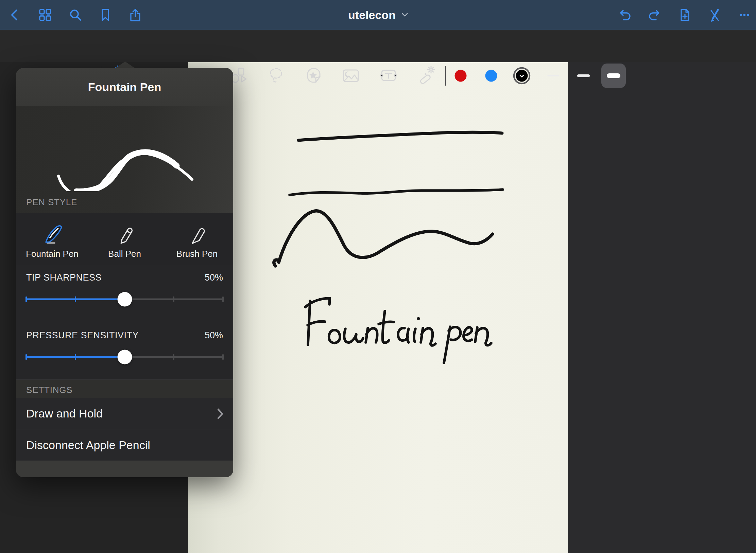  What do you see at coordinates (405, 15) in the screenshot?
I see `chevron-down-icon` at bounding box center [405, 15].